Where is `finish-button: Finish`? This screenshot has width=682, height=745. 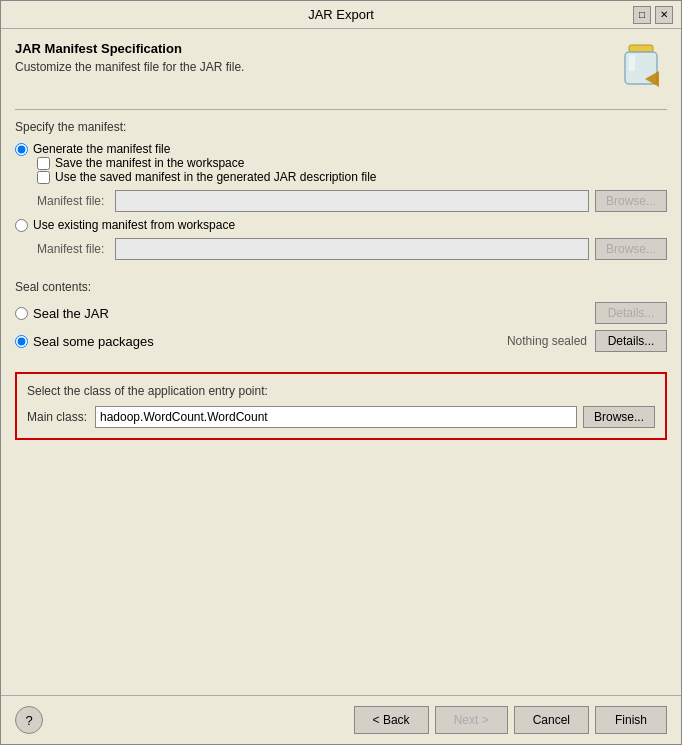
finish-button: Finish is located at coordinates (631, 720).